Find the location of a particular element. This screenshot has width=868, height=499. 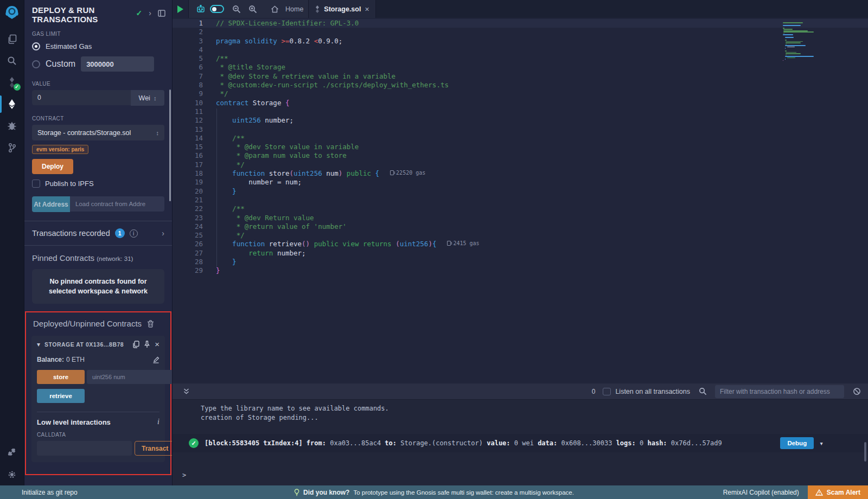

code-line: 5/** is located at coordinates (520, 59).